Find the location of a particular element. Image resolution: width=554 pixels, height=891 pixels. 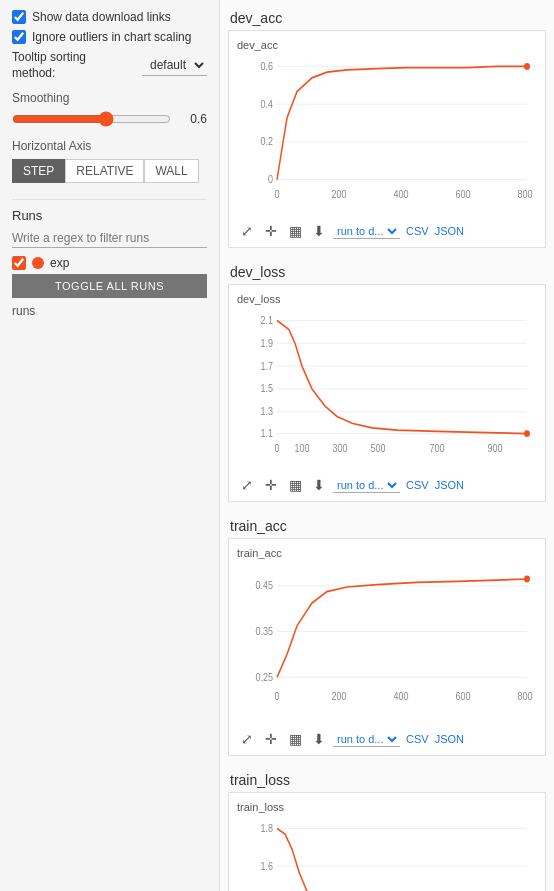

download-icon-train-acc: ⬇ is located at coordinates (319, 739).